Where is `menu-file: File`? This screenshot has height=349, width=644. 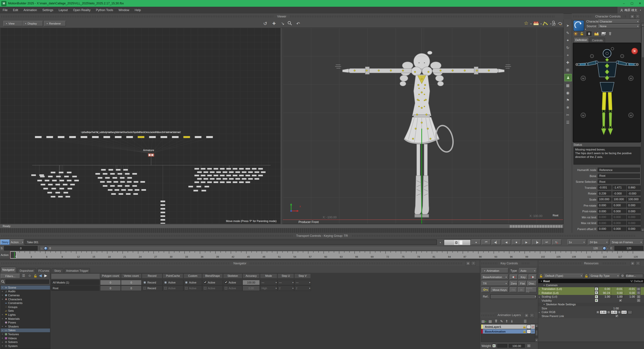 menu-file: File is located at coordinates (5, 10).